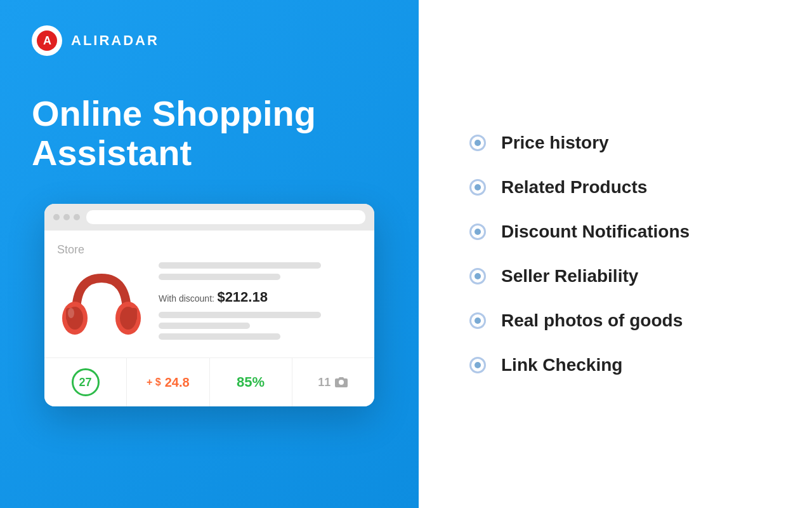  Describe the element at coordinates (574, 187) in the screenshot. I see `feature-label-related-products: Related Products` at that location.